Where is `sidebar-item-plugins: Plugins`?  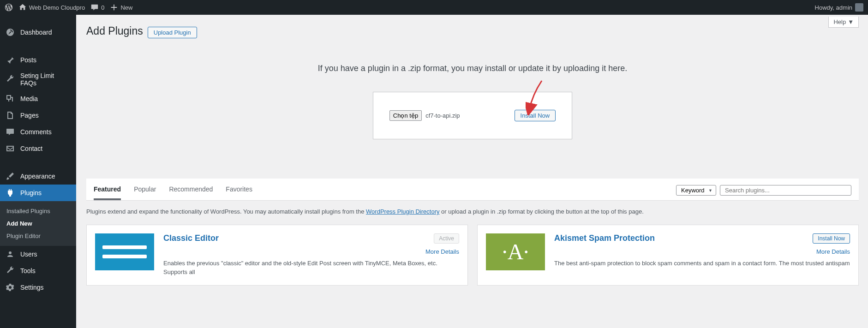
sidebar-item-plugins: Plugins is located at coordinates (38, 193).